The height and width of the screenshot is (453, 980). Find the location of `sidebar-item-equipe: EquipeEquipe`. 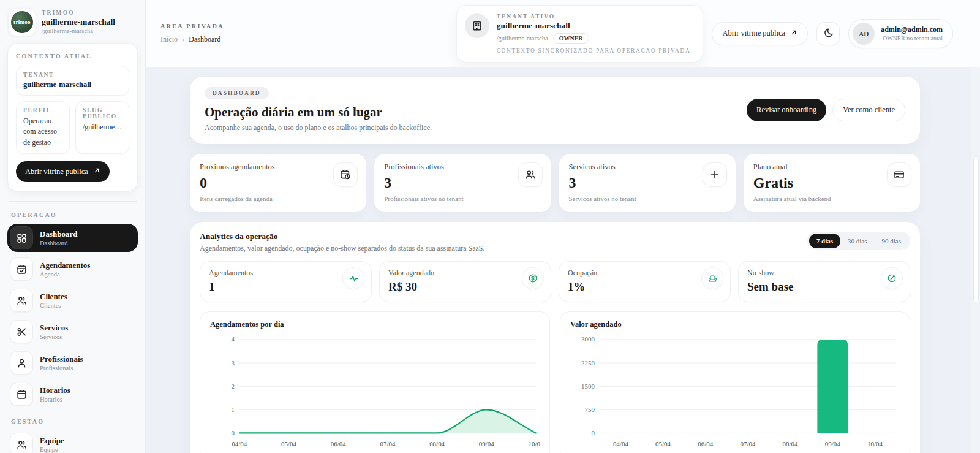

sidebar-item-equipe: EquipeEquipe is located at coordinates (72, 441).